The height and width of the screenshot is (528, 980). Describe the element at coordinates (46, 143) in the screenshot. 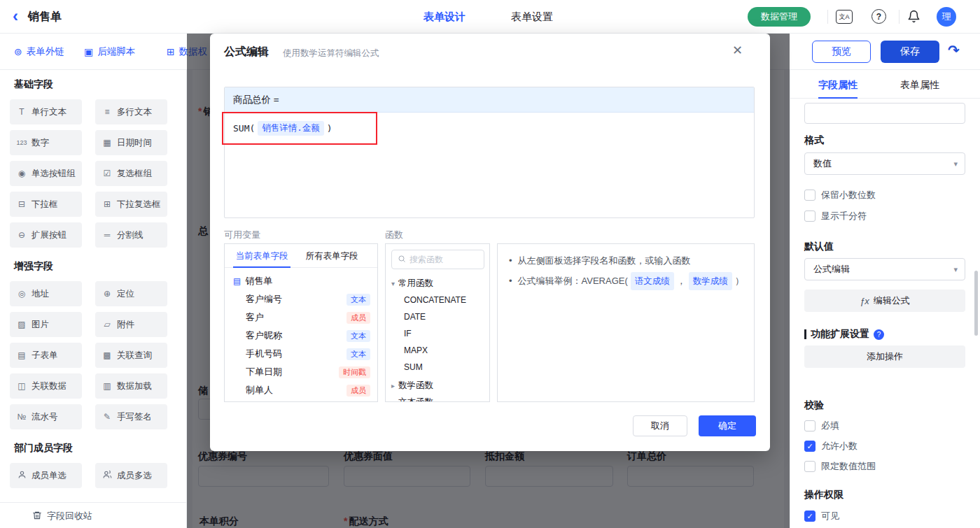

I see `field-type-number: 123数字` at that location.